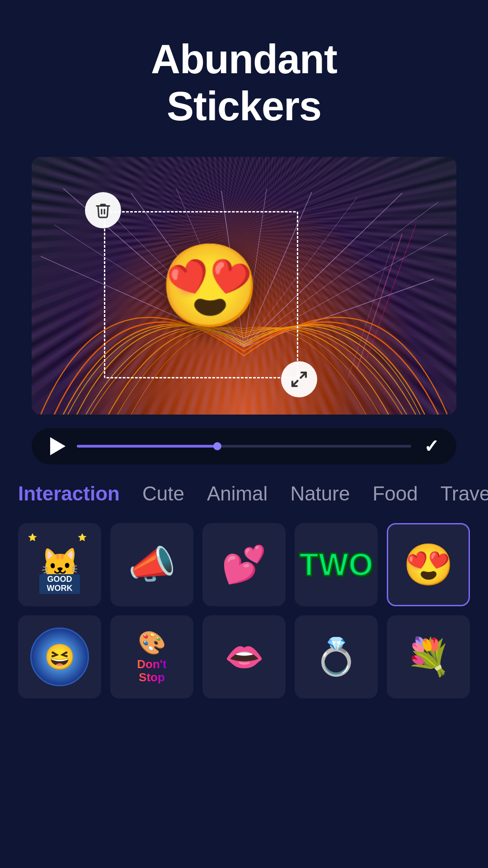 The width and height of the screenshot is (488, 868). I want to click on sticker-cell-6: 🎨 Don'tStop, so click(152, 657).